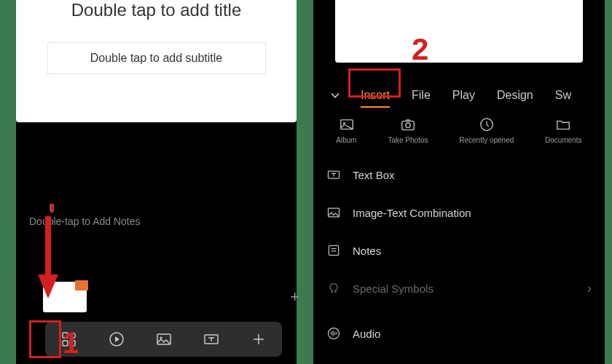 The height and width of the screenshot is (364, 612). I want to click on omega-icon, so click(334, 288).